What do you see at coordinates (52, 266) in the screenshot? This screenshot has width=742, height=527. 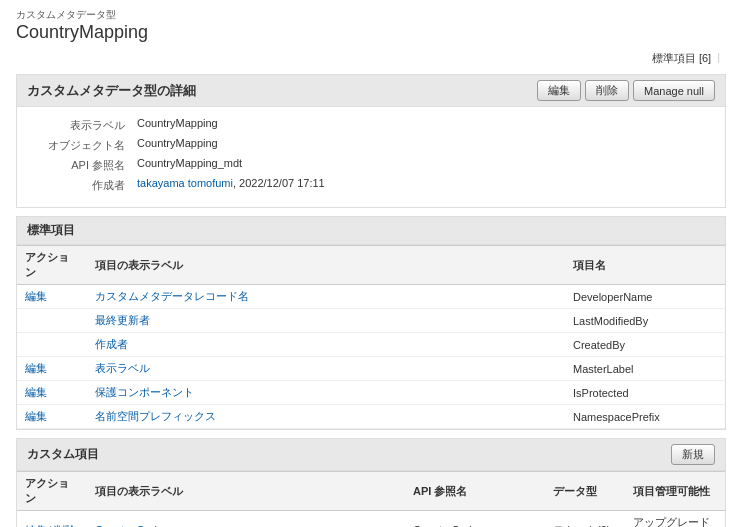 I see `th-action-standard: アクション` at bounding box center [52, 266].